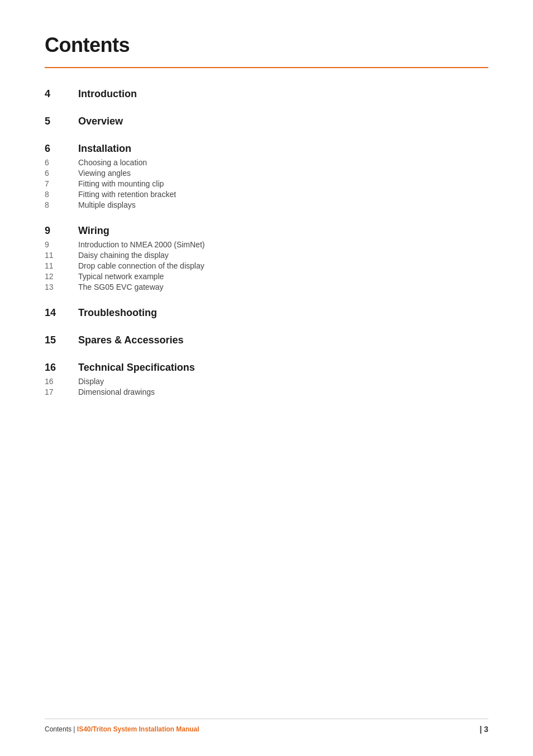 The width and height of the screenshot is (533, 756). What do you see at coordinates (141, 245) in the screenshot?
I see `toc-item-label: Introduction to NMEA 2000 (SimNet)` at bounding box center [141, 245].